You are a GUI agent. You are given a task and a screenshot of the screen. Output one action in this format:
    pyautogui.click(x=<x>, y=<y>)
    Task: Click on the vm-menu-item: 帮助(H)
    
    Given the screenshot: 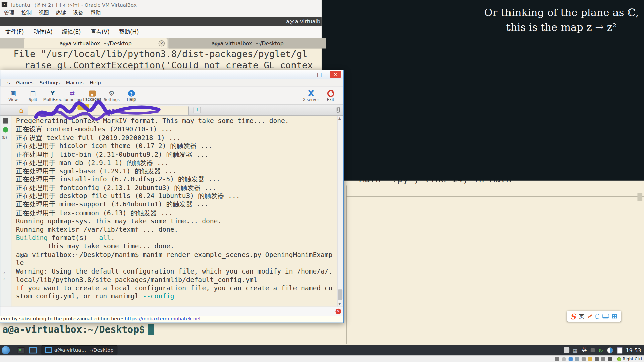 What is the action you would take?
    pyautogui.click(x=129, y=32)
    